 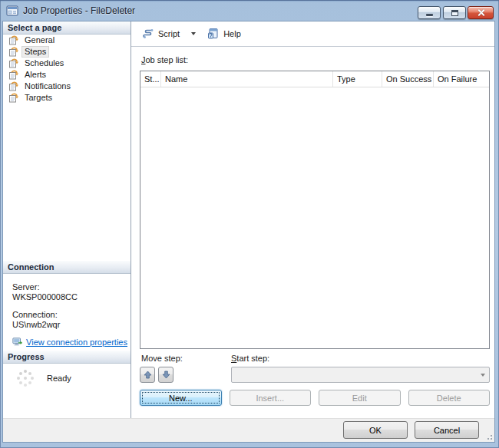 What do you see at coordinates (70, 298) in the screenshot?
I see `server-value: WKSP000008CC` at bounding box center [70, 298].